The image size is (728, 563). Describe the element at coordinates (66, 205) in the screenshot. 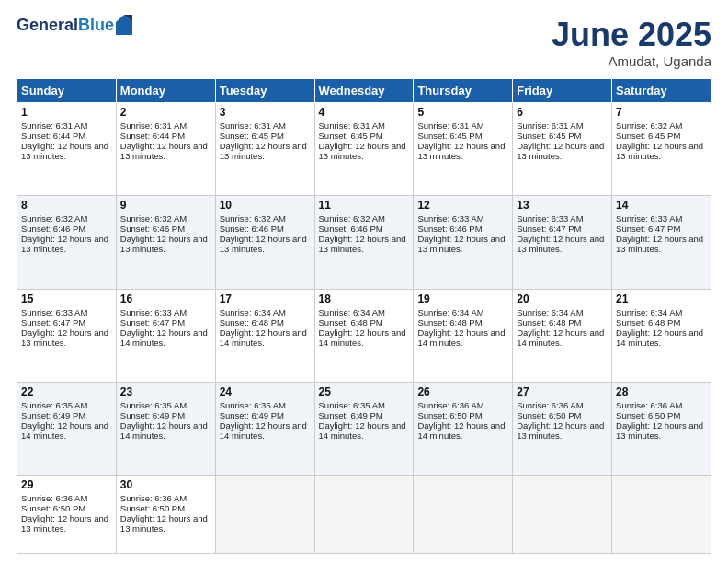

I see `day-number: 8` at that location.